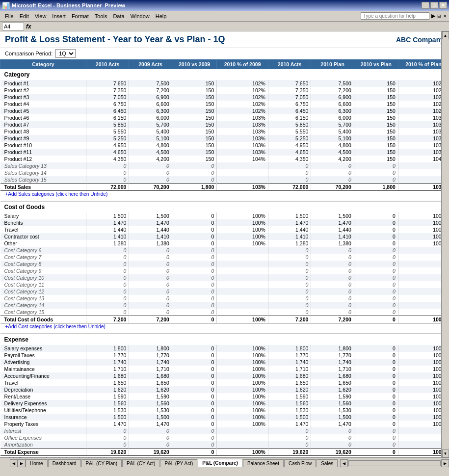  Describe the element at coordinates (179, 463) in the screenshot. I see `tab-p-l--py-act-: P&L (PY Act)` at that location.